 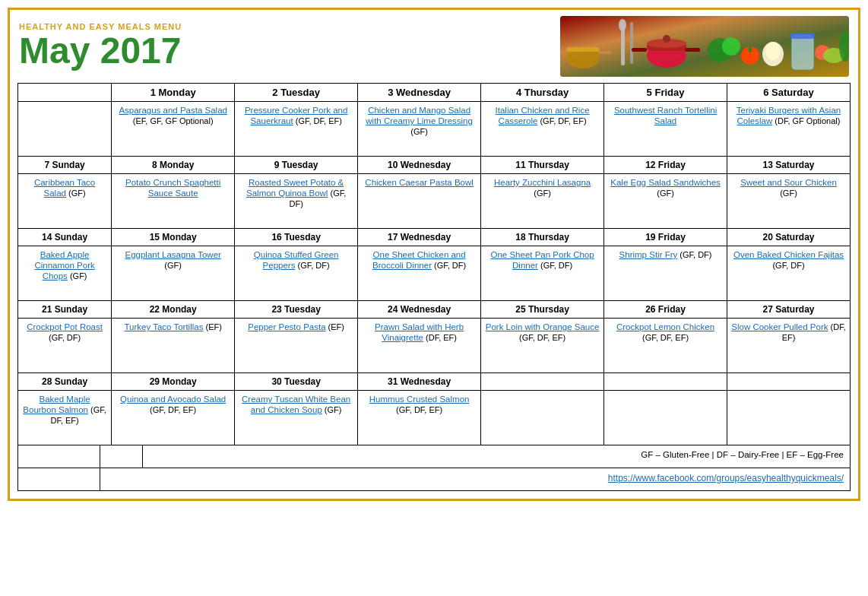 What do you see at coordinates (296, 237) in the screenshot?
I see `day-header-cell-2-2: 16 Tuesday` at bounding box center [296, 237].